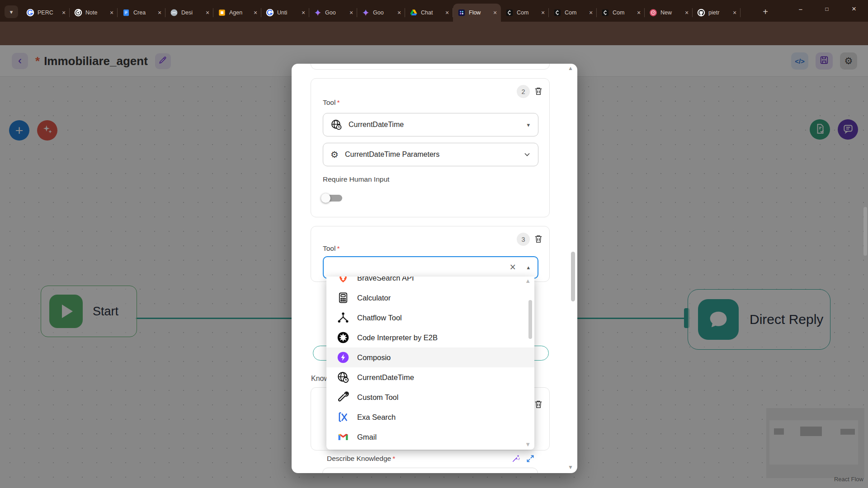 The image size is (868, 488). Describe the element at coordinates (513, 267) in the screenshot. I see `clear-icon: ×` at that location.